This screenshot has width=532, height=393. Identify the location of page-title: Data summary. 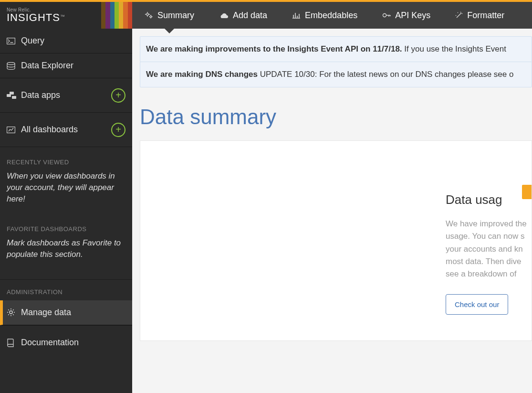
(336, 117).